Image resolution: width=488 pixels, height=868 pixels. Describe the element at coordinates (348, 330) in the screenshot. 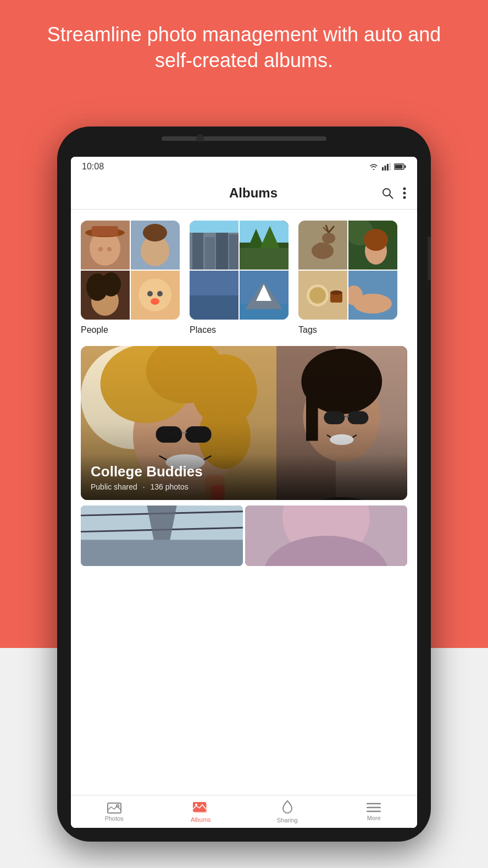

I see `album-label-tags: Tags` at that location.